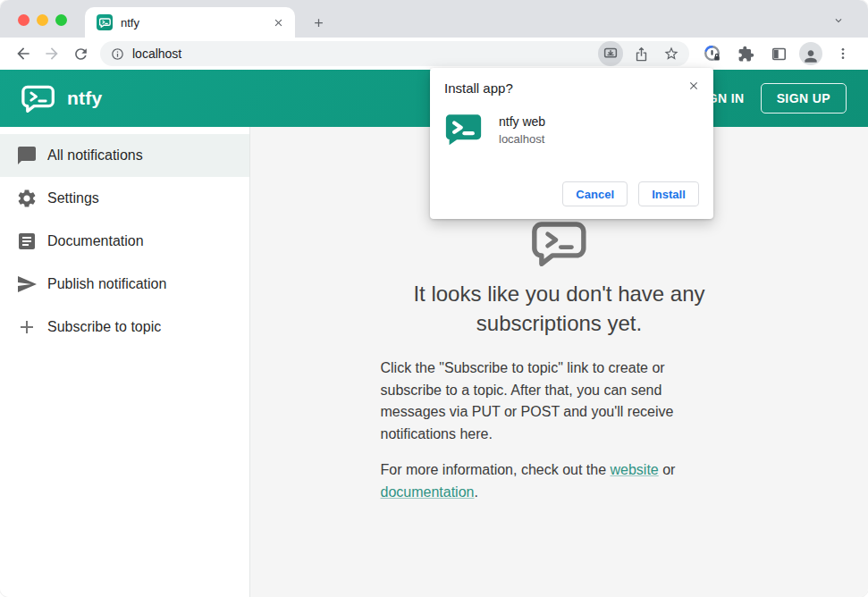 Image resolution: width=868 pixels, height=597 pixels. What do you see at coordinates (27, 156) in the screenshot?
I see `chat-icon` at bounding box center [27, 156].